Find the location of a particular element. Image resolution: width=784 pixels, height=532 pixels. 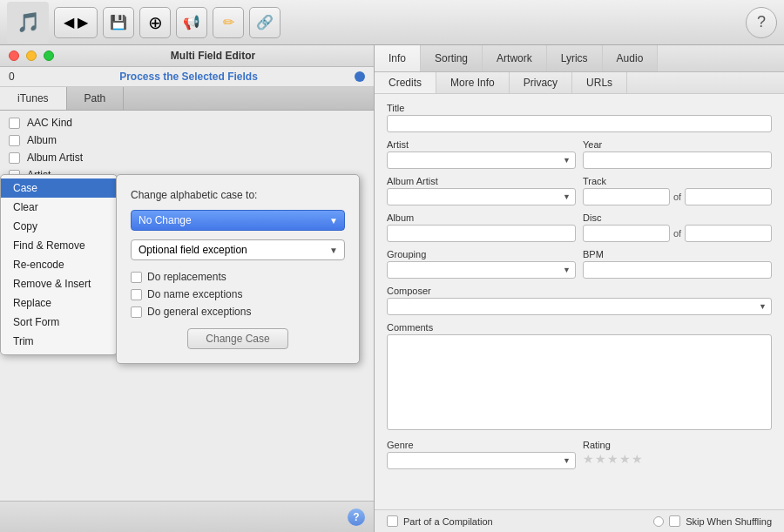

case-select-wrapper: No Change Uppercase Lowercase Title Case… is located at coordinates (238, 220).